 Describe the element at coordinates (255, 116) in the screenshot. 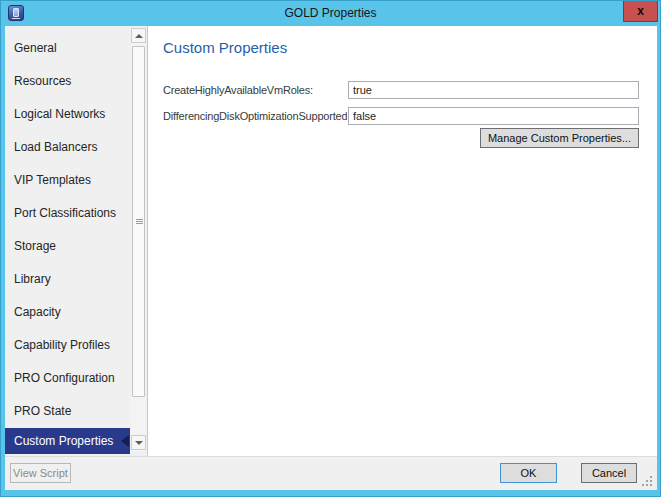

I see `field-label: DifferencingDiskOptimizationSupported:` at that location.